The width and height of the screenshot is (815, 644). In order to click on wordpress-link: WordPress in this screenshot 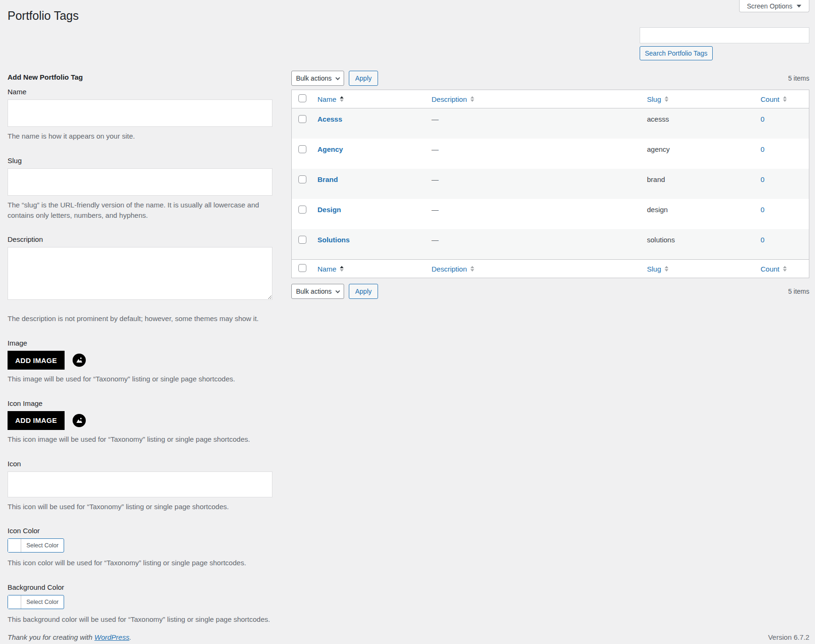, I will do `click(112, 637)`.